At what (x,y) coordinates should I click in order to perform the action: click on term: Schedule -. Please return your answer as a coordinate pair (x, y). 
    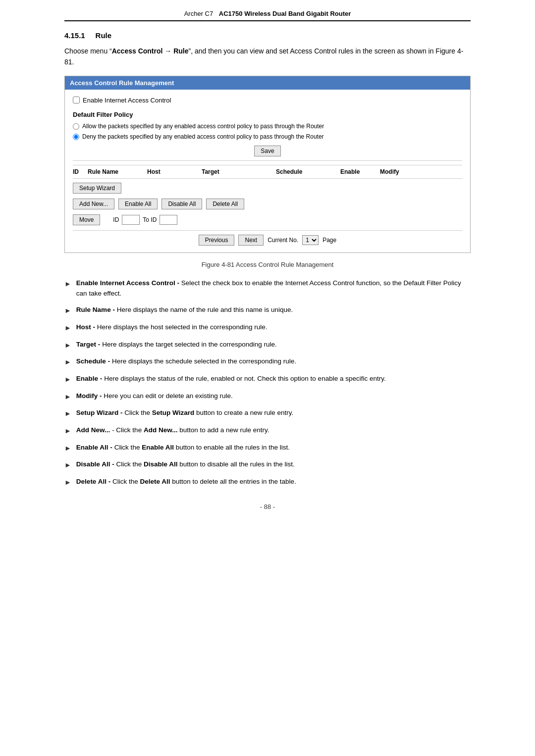
    Looking at the image, I should click on (93, 361).